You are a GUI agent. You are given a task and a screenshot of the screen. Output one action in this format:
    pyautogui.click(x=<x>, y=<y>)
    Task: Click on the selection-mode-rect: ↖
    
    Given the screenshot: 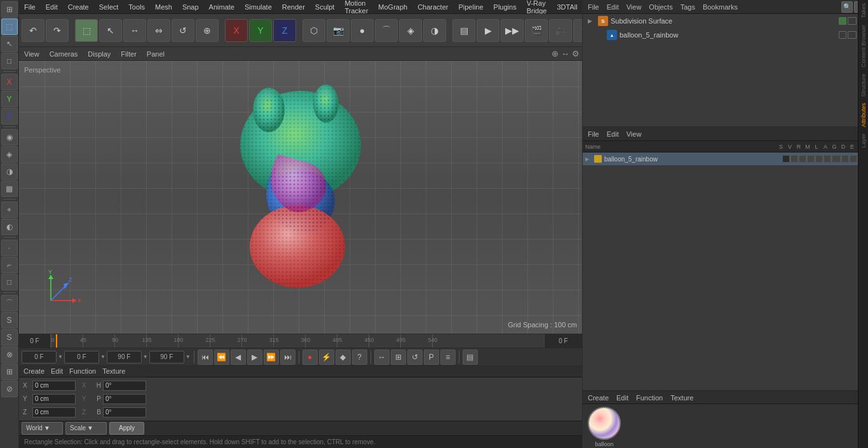 What is the action you would take?
    pyautogui.click(x=111, y=31)
    